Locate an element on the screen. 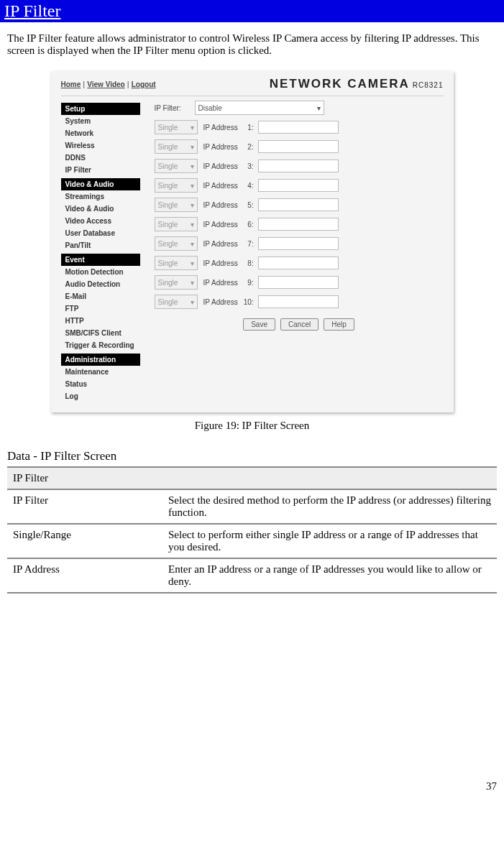 The height and width of the screenshot is (868, 504). row-number: 2: is located at coordinates (249, 147).